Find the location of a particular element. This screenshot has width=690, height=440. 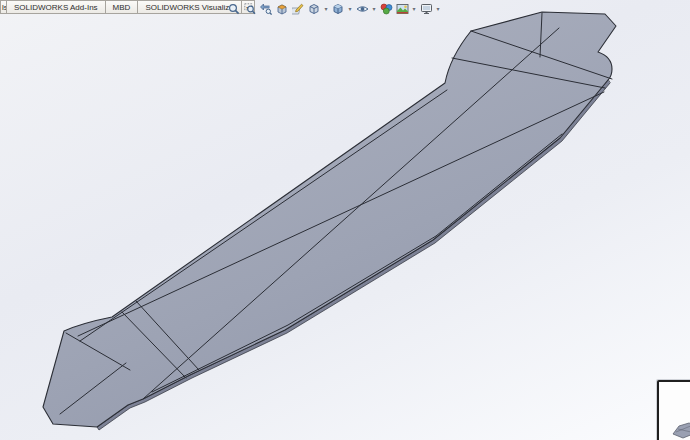

zoom-to-area-icon is located at coordinates (250, 9).